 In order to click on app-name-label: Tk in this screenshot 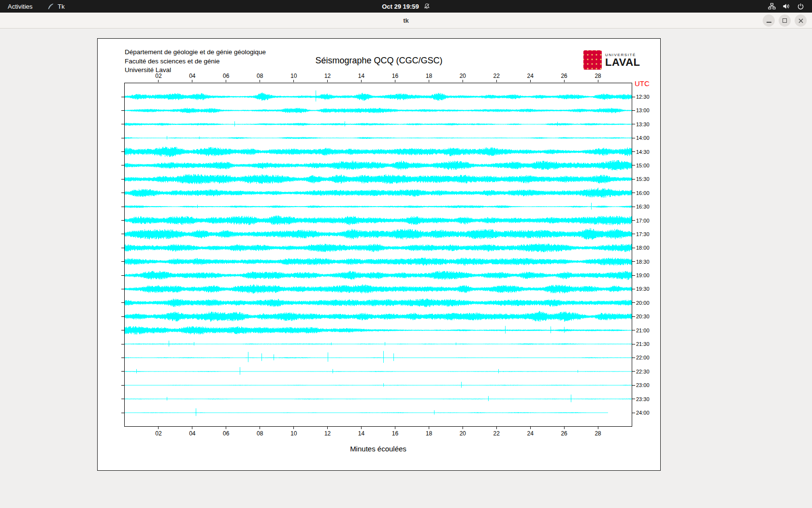, I will do `click(61, 7)`.